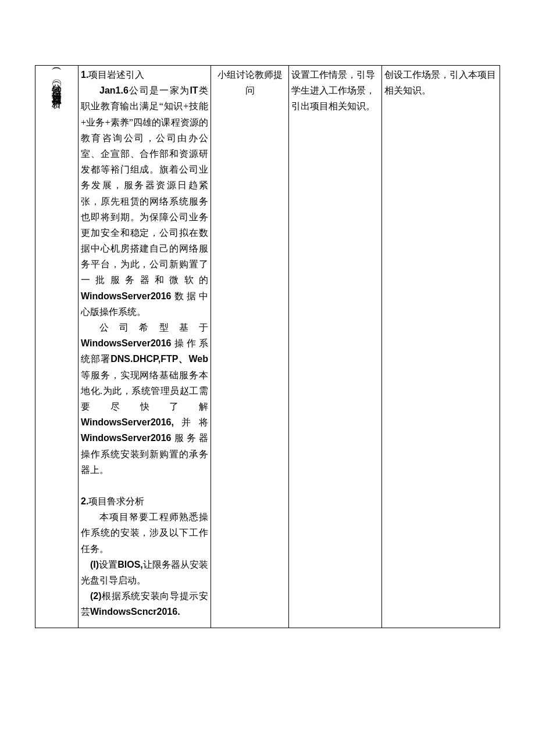  I want to click on p1-it: IT, so click(194, 91).